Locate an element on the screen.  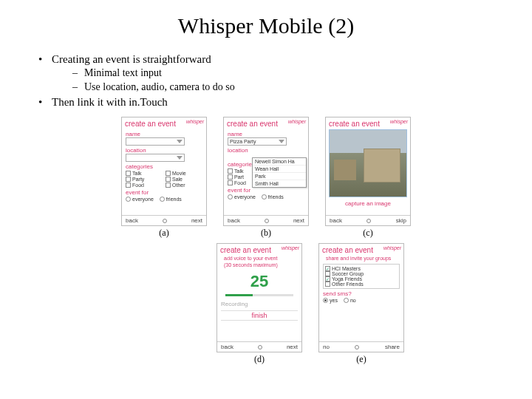
voice-sub1: add voice to your event is located at coordinates (259, 259).